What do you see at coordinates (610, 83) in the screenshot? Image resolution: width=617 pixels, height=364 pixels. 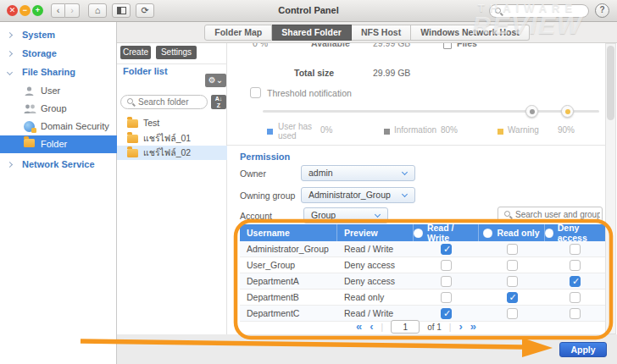 I see `scrollbar-thumb` at bounding box center [610, 83].